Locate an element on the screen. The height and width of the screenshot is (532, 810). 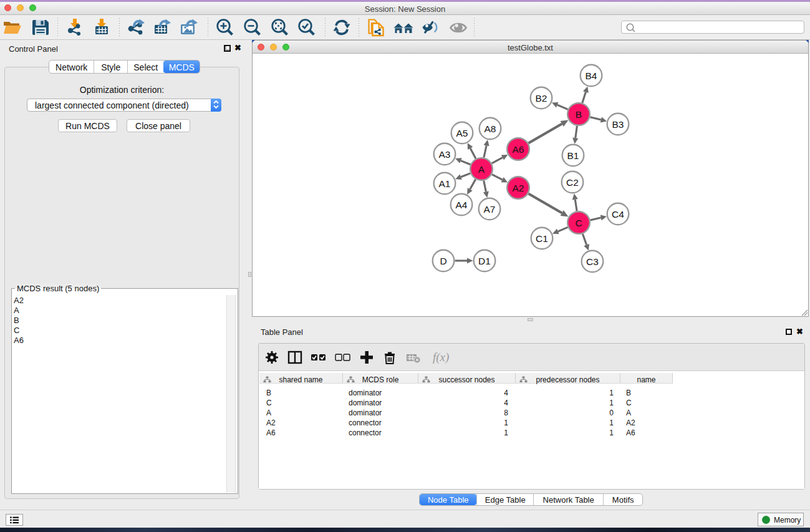
svg-text: B1 is located at coordinates (574, 156).